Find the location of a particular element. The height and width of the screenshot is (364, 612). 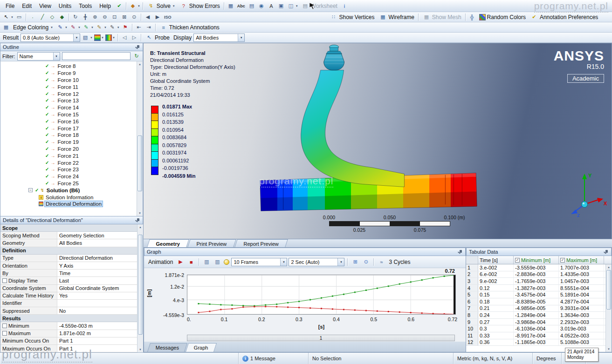

property-value: Y Axis is located at coordinates (100, 265).